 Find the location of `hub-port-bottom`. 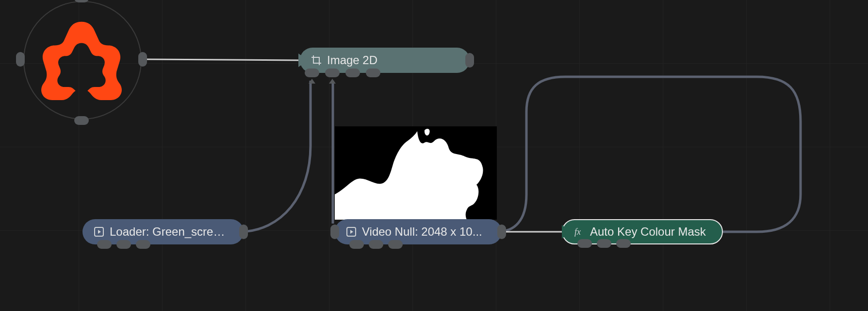

hub-port-bottom is located at coordinates (82, 121).